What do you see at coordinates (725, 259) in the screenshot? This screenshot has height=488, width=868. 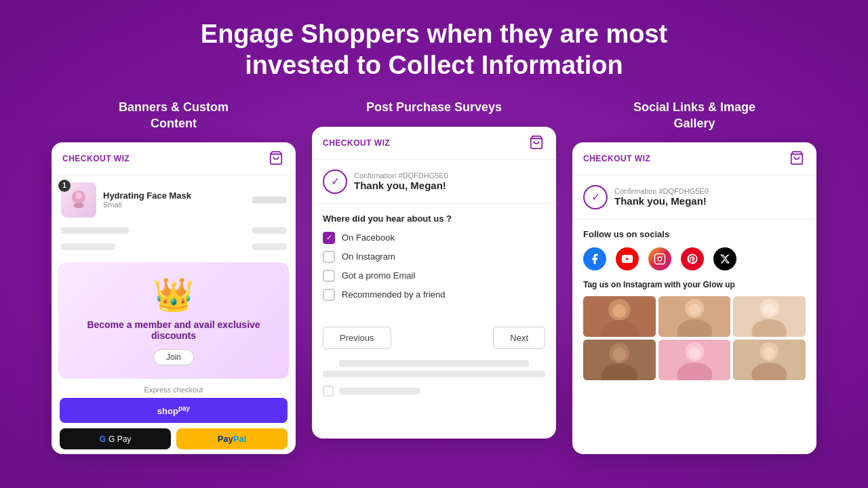 I see `twitter-x-icon` at bounding box center [725, 259].